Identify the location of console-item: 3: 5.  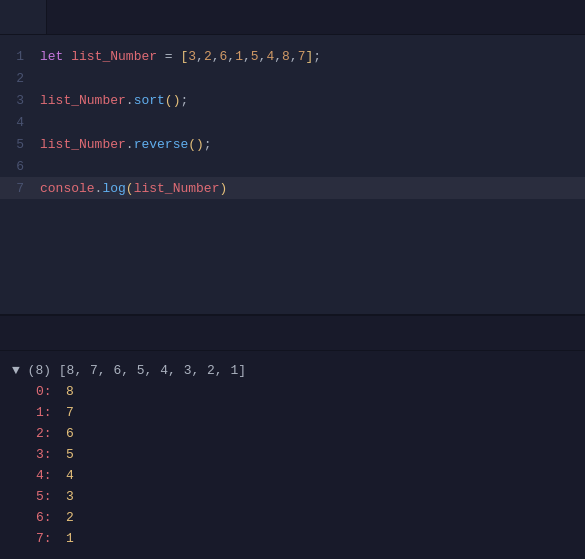
(304, 454).